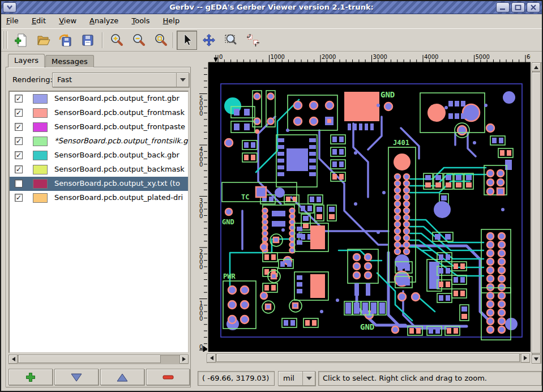  Describe the element at coordinates (19, 184) in the screenshot. I see `layer-visibility-checkbox` at that location.